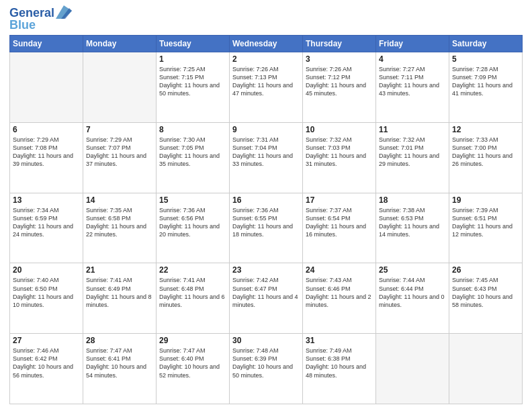 The image size is (532, 411). Describe the element at coordinates (266, 130) in the screenshot. I see `day-number: 9` at that location.